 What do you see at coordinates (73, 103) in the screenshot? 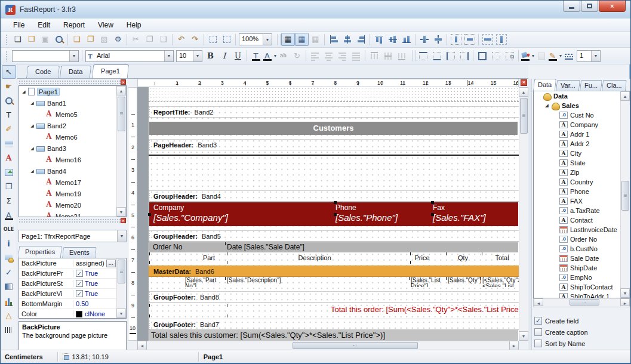
I see `tree-item-band1: ◢Band1` at bounding box center [73, 103].